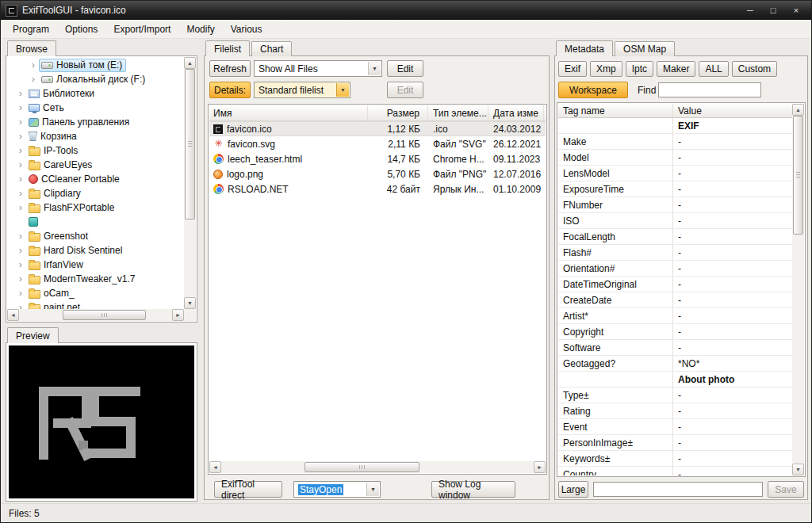  I want to click on tree-item: ModernTweaker_v1.7, so click(95, 279).